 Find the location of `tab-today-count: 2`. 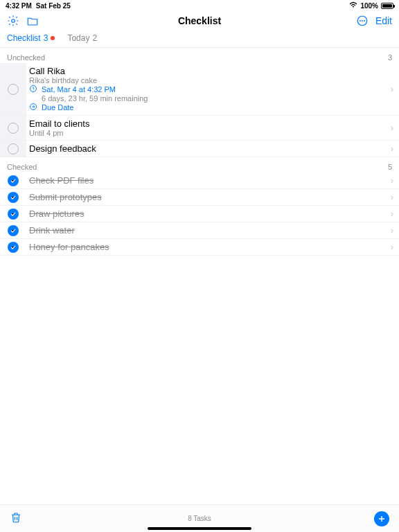

tab-today-count: 2 is located at coordinates (94, 38).